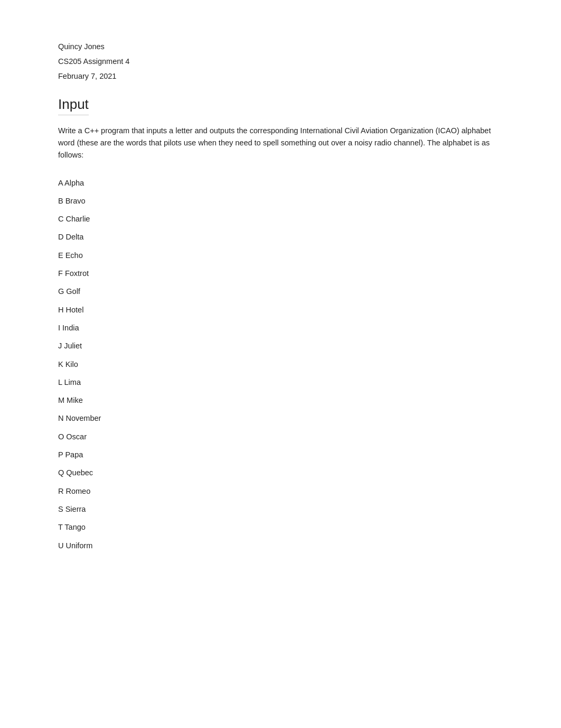  What do you see at coordinates (280, 546) in the screenshot?
I see `alphabet-row: U Uniform` at bounding box center [280, 546].